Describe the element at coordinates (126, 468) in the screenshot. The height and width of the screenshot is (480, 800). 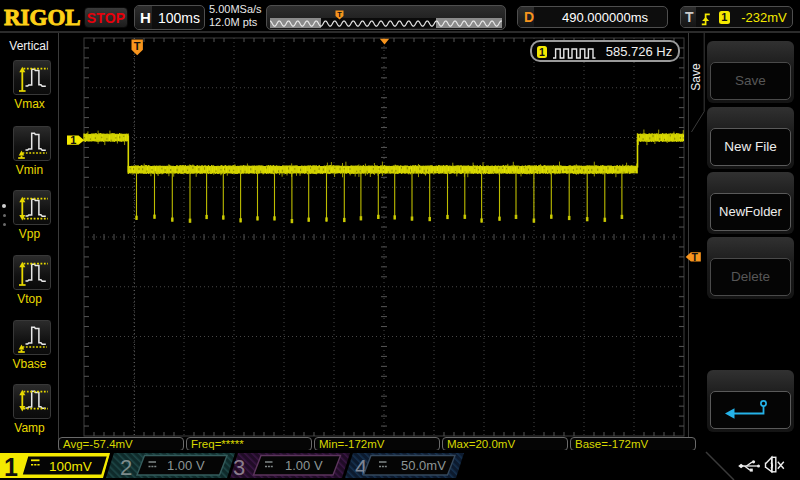
I see `svg-text: 2` at that location.